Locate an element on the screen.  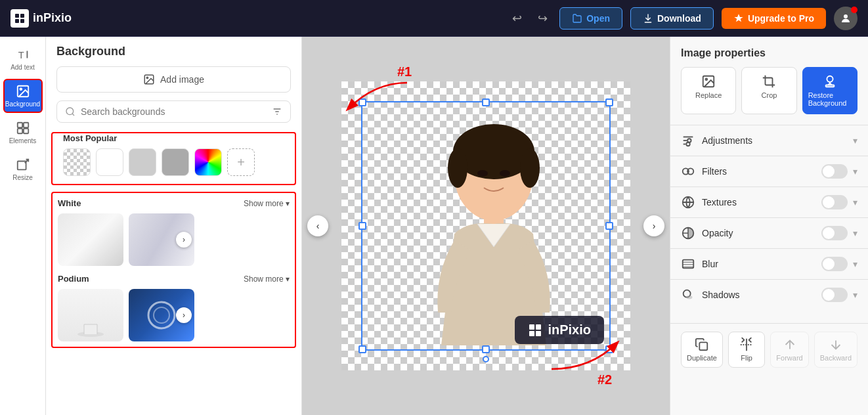
shadows-label: Shadows is located at coordinates (762, 295).